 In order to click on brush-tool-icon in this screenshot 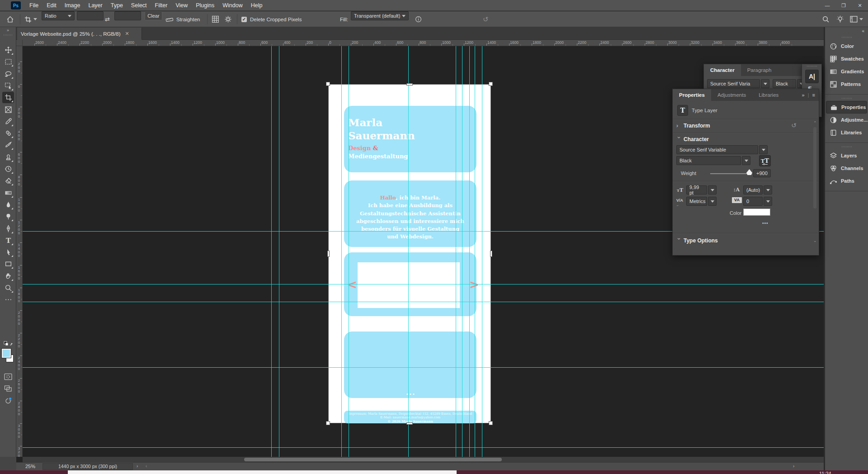, I will do `click(8, 145)`.